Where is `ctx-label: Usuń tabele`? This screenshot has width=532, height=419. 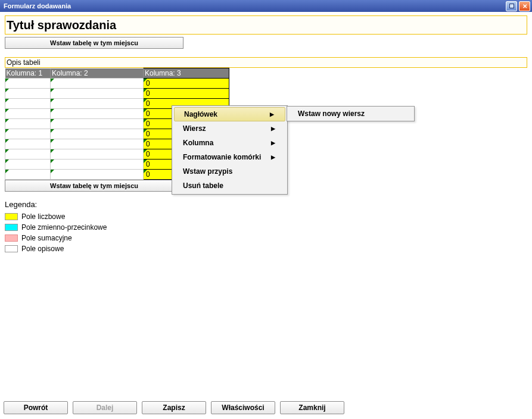 ctx-label: Usuń tabele is located at coordinates (203, 186).